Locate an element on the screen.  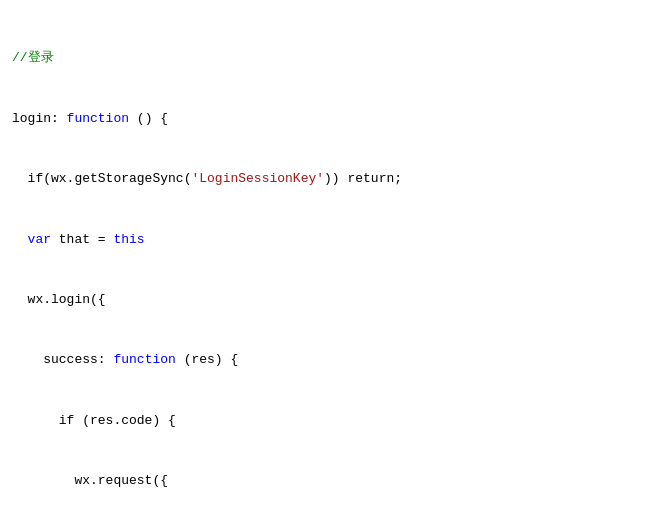
line-2: login: function () { is located at coordinates (332, 119).